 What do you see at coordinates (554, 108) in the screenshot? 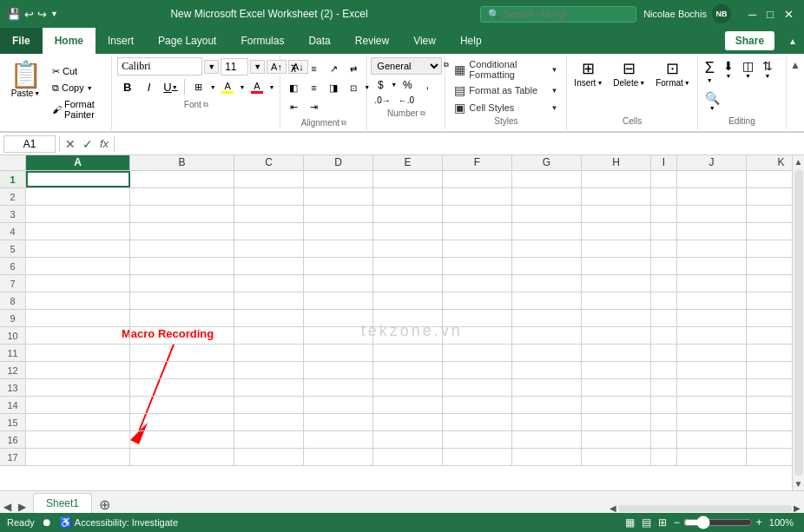
I see `cell-styles-dropdown: ▼` at bounding box center [554, 108].